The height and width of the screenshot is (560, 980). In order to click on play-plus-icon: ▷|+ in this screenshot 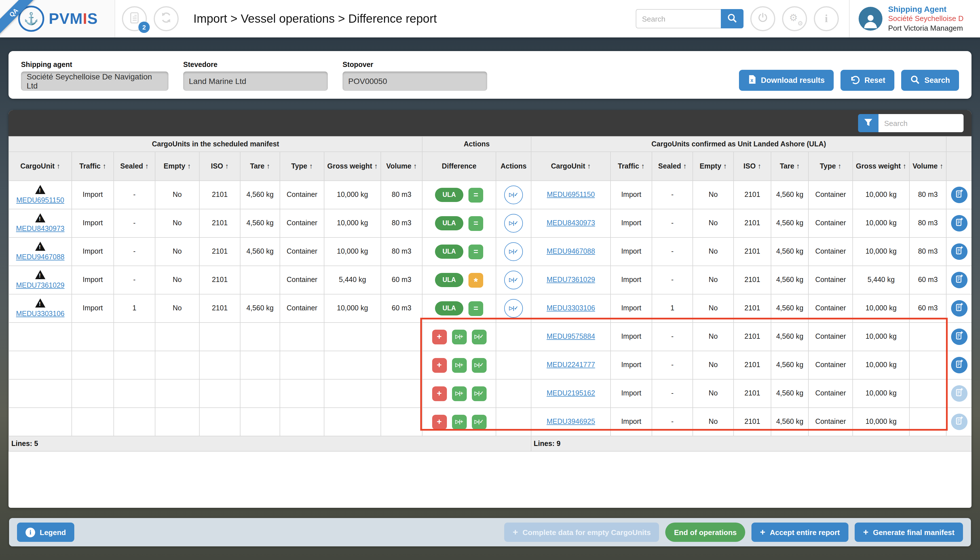, I will do `click(459, 393)`.